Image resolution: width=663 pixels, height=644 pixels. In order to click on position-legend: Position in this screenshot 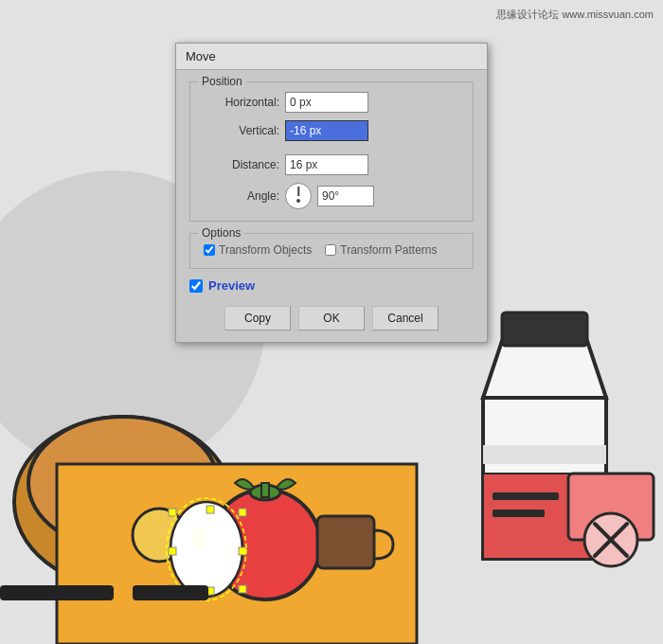, I will do `click(222, 81)`.